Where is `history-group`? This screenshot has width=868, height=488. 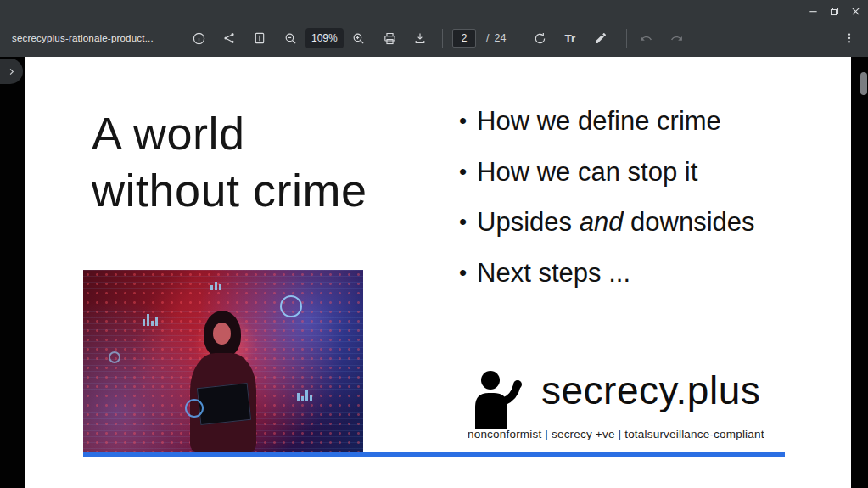
history-group is located at coordinates (661, 38).